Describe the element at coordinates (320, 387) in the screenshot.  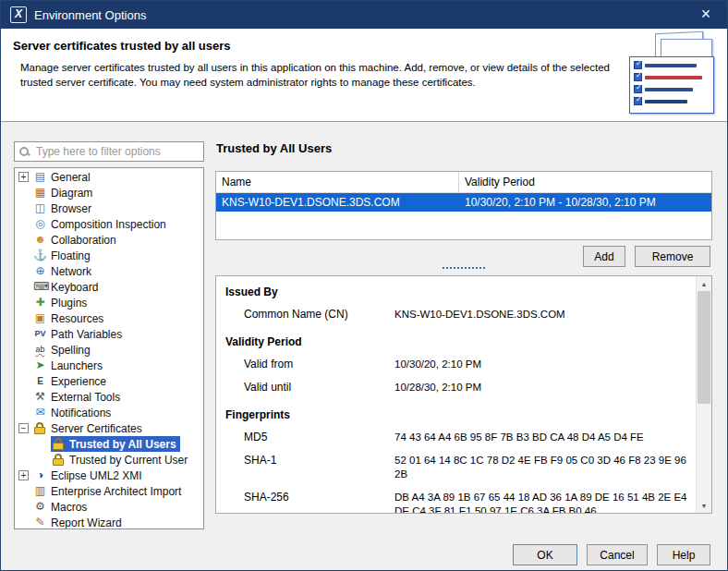
I see `valid-until-label: Valid until` at that location.